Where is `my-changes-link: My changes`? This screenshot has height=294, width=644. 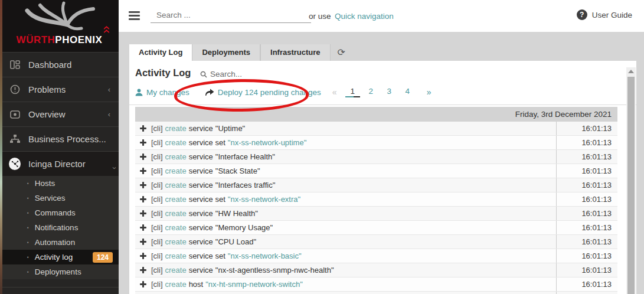
my-changes-link: My changes is located at coordinates (162, 92).